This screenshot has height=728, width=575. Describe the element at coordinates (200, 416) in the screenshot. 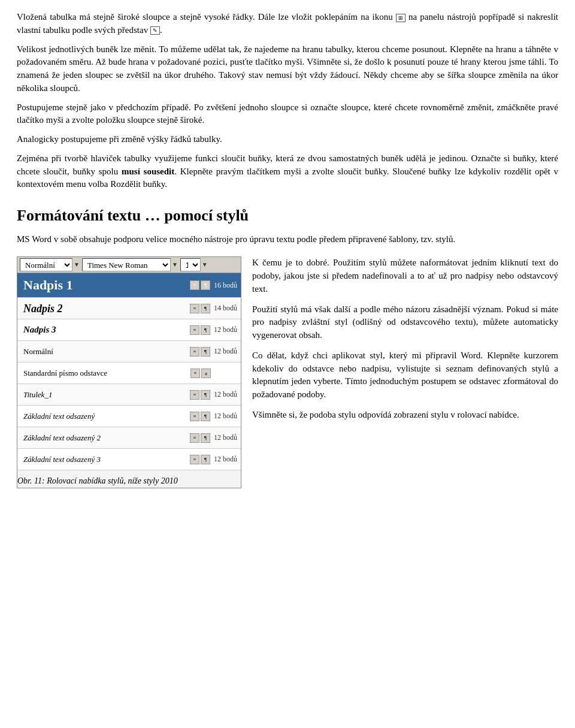

I see `style-icons-zakladni1: ≡ ¶` at that location.